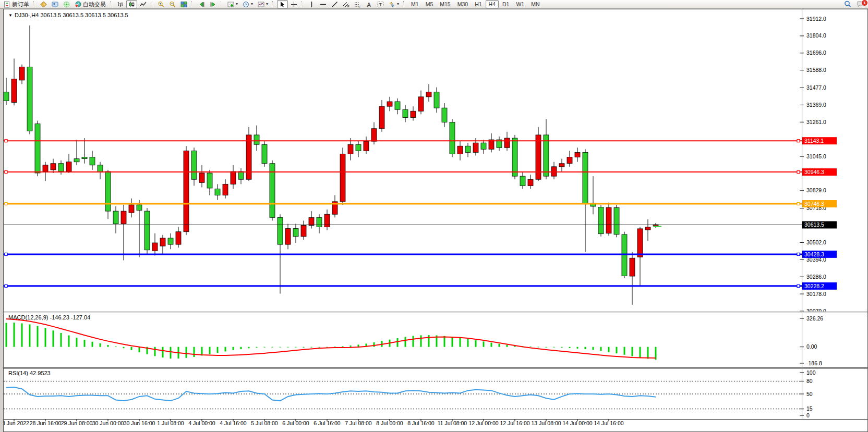 Image resolution: width=868 pixels, height=432 pixels. What do you see at coordinates (201, 4) in the screenshot?
I see `auto-scroll-button` at bounding box center [201, 4].